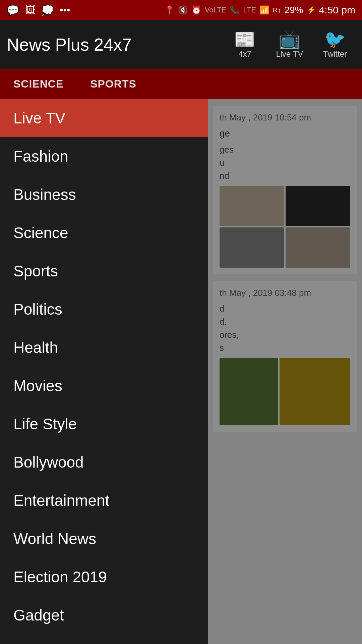 The height and width of the screenshot is (644, 362). I want to click on sidebar-item-politics: Politics, so click(104, 309).